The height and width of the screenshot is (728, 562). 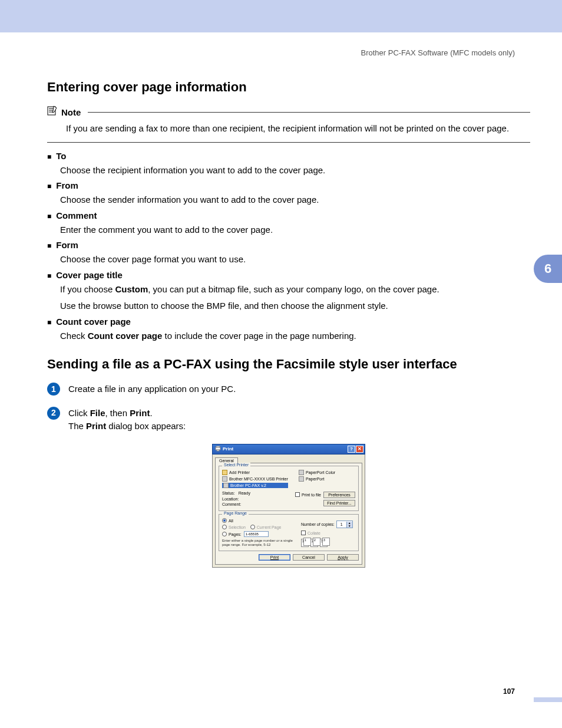 I want to click on group-page-range: Page Range All Selection Current Page Pa…, so click(x=289, y=532).